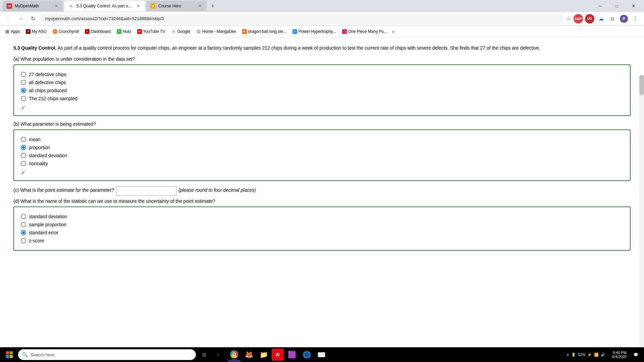 Image resolution: width=644 pixels, height=362 pixels. I want to click on bookmark-crunchyroll-label: Crunchyroll, so click(69, 32).